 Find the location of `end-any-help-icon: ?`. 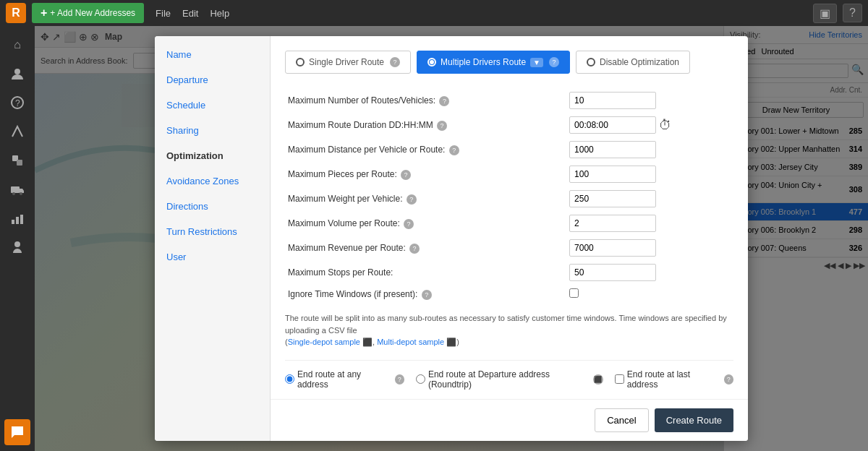

end-any-help-icon: ? is located at coordinates (399, 379).